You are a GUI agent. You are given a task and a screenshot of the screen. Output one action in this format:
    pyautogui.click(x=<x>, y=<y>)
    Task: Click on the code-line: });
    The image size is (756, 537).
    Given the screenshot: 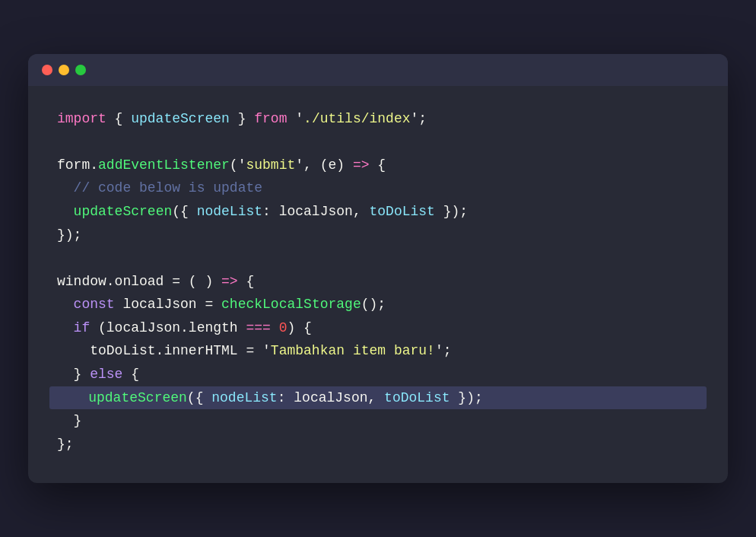 What is the action you would take?
    pyautogui.click(x=378, y=236)
    